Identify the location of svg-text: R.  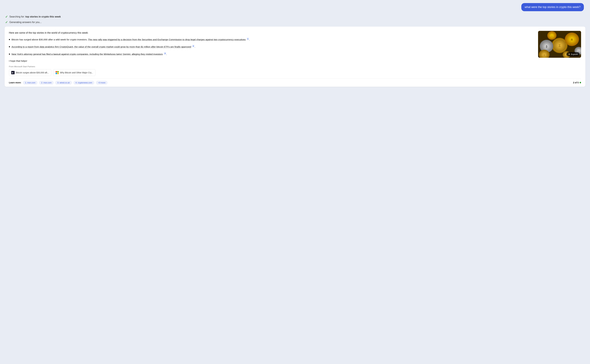
(572, 40).